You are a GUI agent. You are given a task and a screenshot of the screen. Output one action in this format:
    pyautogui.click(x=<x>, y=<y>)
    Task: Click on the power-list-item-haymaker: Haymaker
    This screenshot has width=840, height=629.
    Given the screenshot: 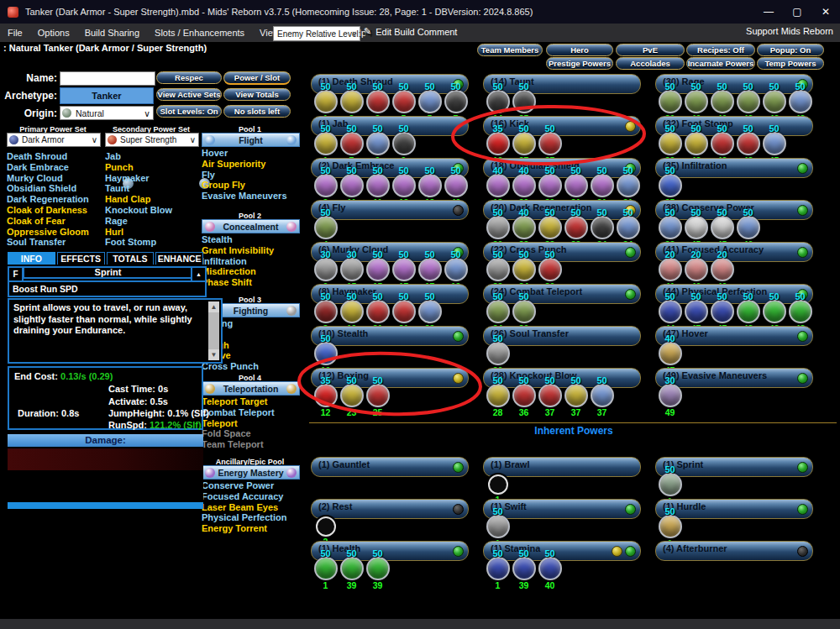 What is the action you would take?
    pyautogui.click(x=153, y=178)
    